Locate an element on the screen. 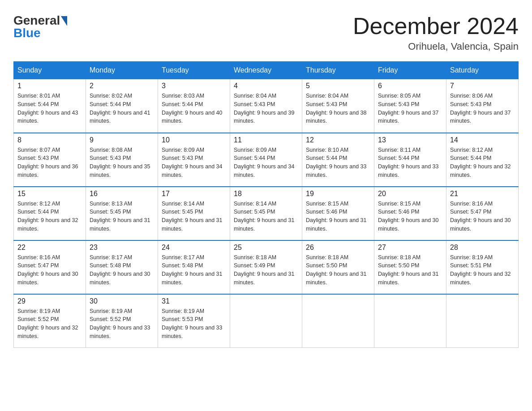 The height and width of the screenshot is (411, 532). table-row: 1 Sunrise: 8:01 AM Sunset: 5:44 PM Dayli… is located at coordinates (50, 106).